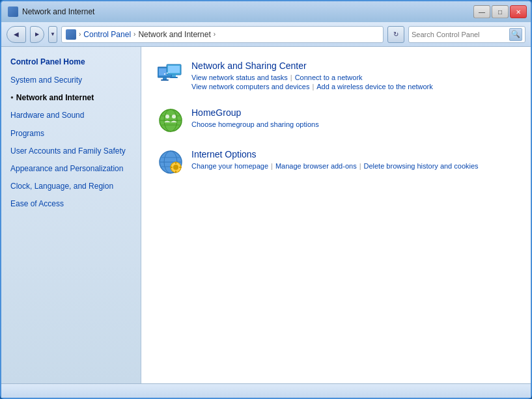  I want to click on breadcrumb-folder-icon, so click(71, 34).